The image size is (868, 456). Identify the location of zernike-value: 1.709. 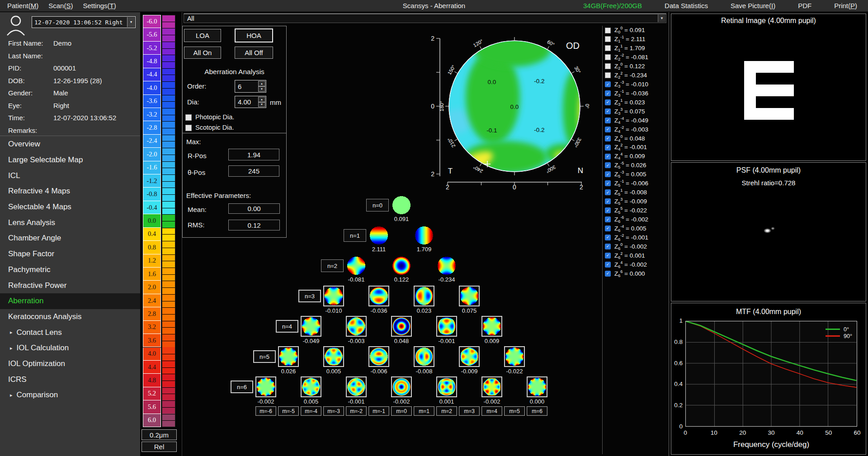
(424, 249).